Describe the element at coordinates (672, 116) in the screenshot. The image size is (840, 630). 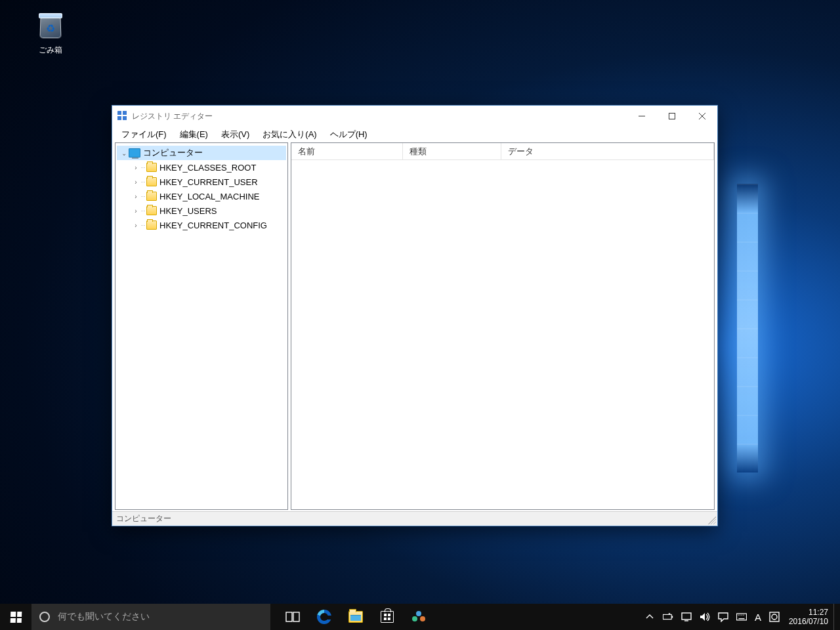
I see `maximize-icon` at that location.